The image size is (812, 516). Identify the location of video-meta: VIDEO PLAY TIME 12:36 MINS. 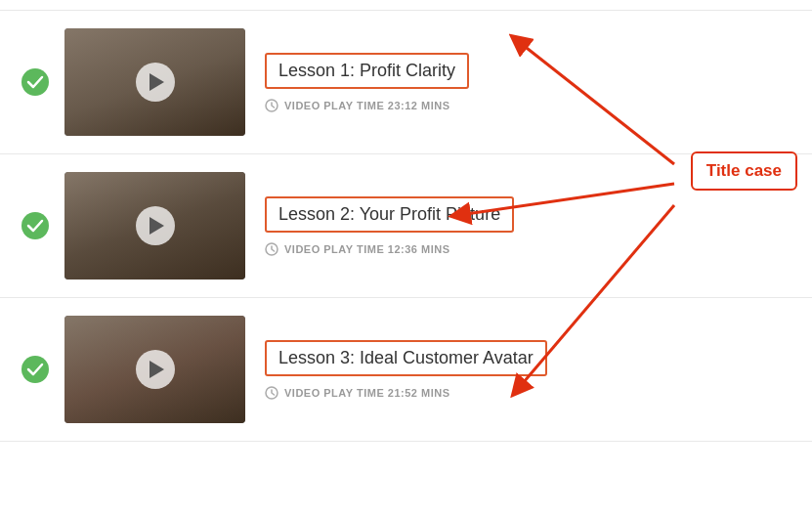
(529, 249).